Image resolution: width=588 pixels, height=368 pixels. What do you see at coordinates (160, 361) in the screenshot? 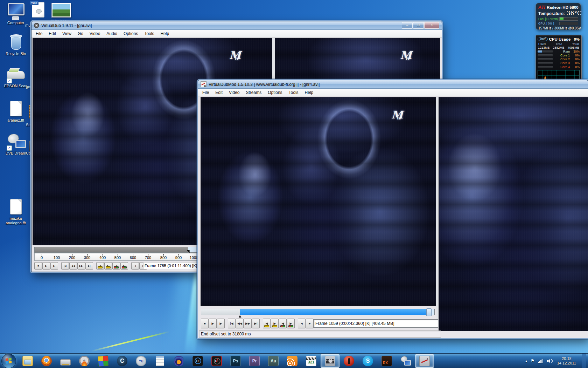
I see `taskbar-button-notepad` at bounding box center [160, 361].